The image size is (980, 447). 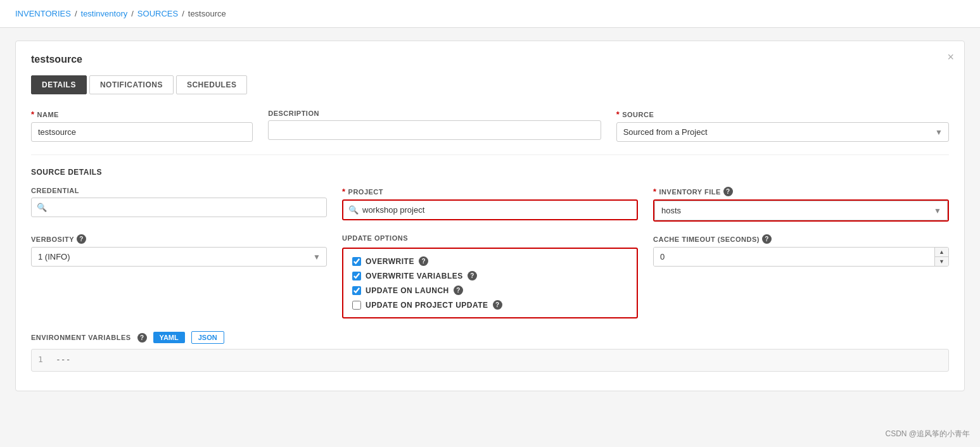 What do you see at coordinates (212, 85) in the screenshot?
I see `tab-schedules: SCHEDULES` at bounding box center [212, 85].